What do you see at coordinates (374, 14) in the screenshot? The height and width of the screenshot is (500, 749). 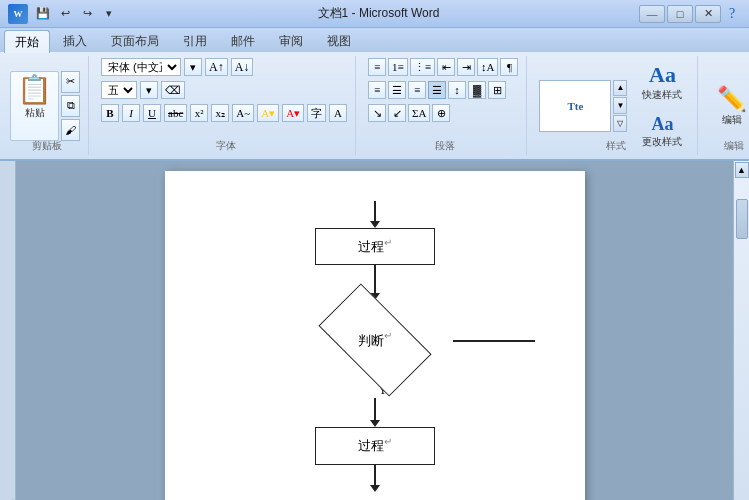 I see `title-bar: W 💾 ↩ ↪ ▾ 文档1 - Microsoft Word — □ ✕ ?` at bounding box center [374, 14].